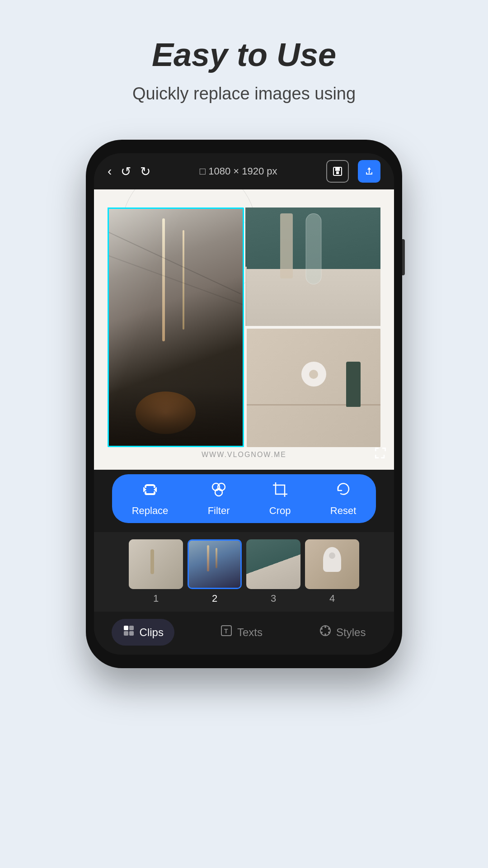  What do you see at coordinates (215, 599) in the screenshot?
I see `thumb-num-2: 2` at bounding box center [215, 599].